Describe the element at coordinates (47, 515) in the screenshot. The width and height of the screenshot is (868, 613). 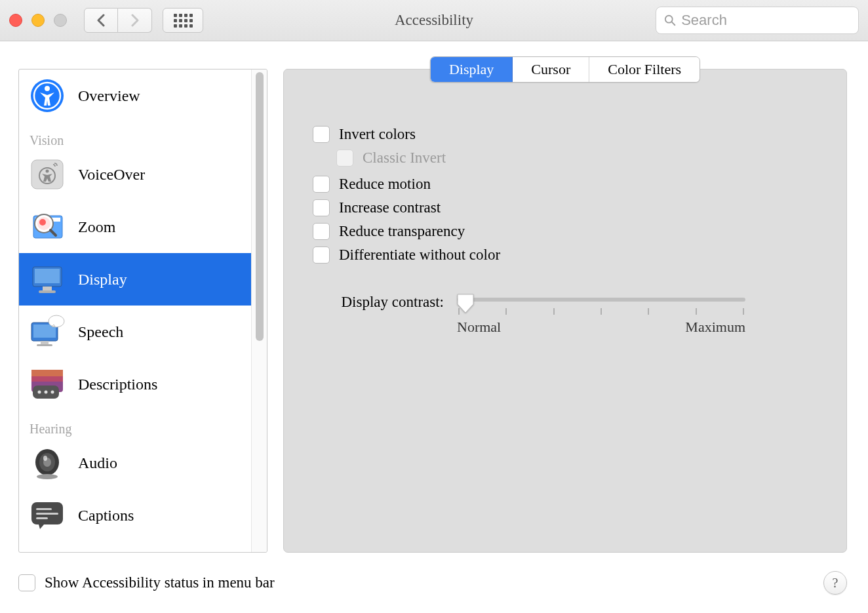
I see `captions-icon` at that location.